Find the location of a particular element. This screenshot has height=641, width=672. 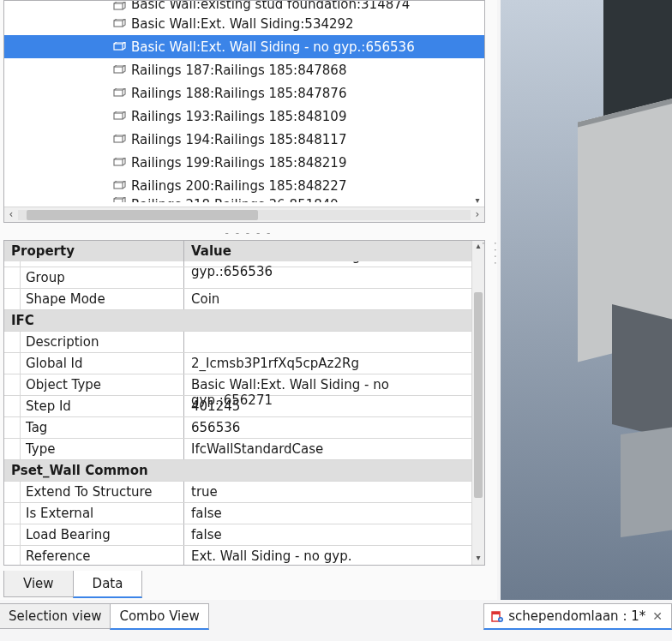

document-tab-label: schependomlaan : 1* is located at coordinates (577, 616).